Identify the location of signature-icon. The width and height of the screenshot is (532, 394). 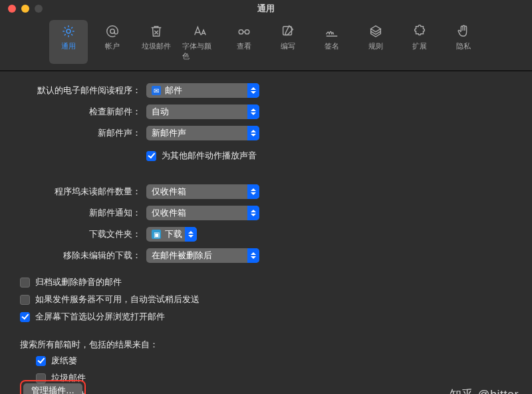
(332, 31).